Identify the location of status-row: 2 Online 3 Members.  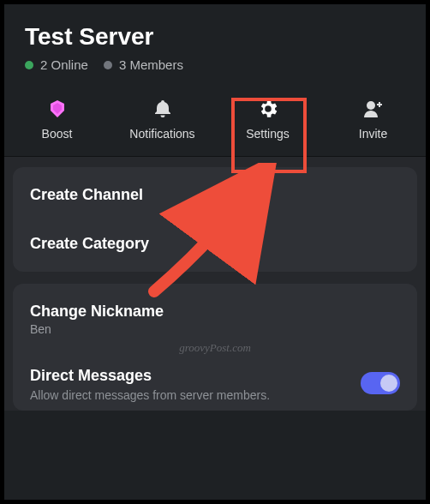
(215, 65).